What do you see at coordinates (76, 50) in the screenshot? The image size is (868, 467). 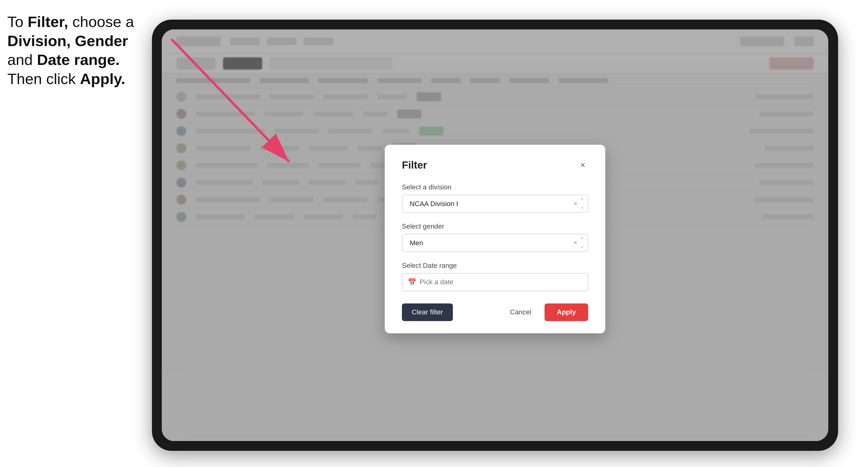 I see `instruction-text: To Filter, choose aDivision, Genderand D…` at bounding box center [76, 50].